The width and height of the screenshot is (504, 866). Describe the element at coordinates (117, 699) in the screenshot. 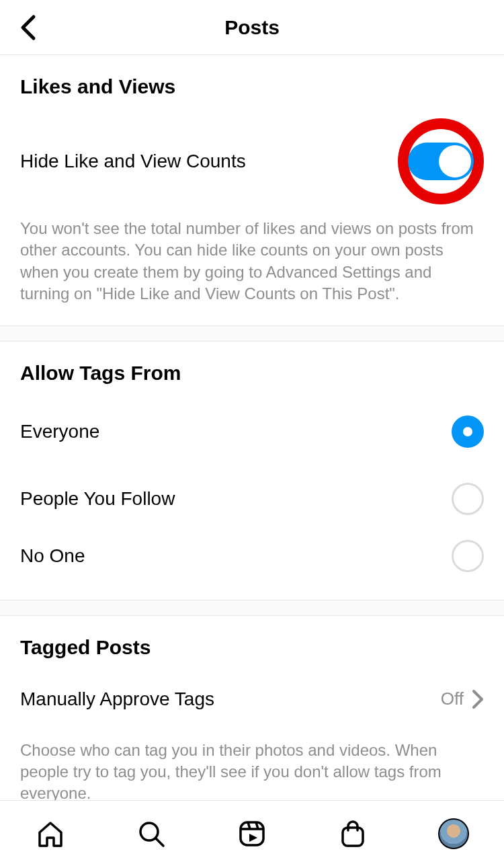

I see `manually-approve-label: Manually Approve Tags` at that location.